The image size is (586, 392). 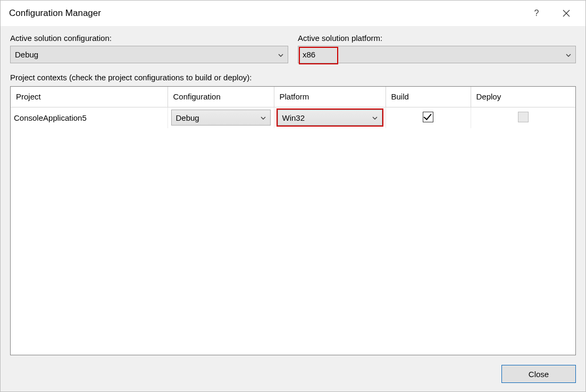 What do you see at coordinates (437, 54) in the screenshot?
I see `solution-platform-combo: x86` at bounding box center [437, 54].